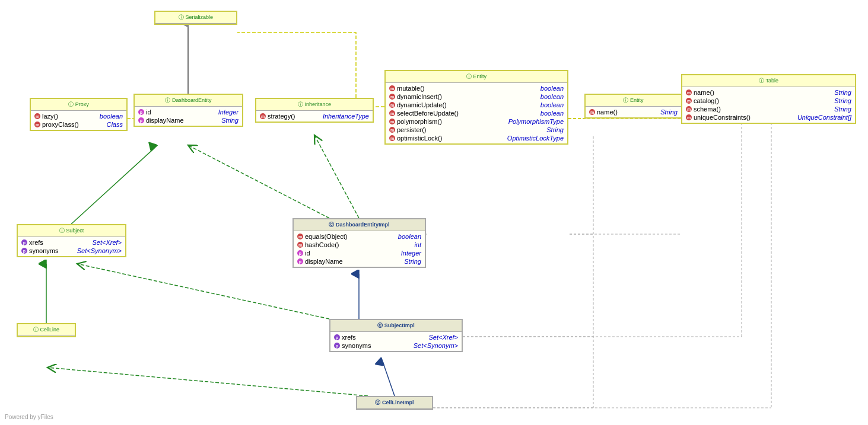 The image size is (868, 425). What do you see at coordinates (78, 124) in the screenshot?
I see `proxy-row-proxyclass: m proxyClass() Class` at bounding box center [78, 124].